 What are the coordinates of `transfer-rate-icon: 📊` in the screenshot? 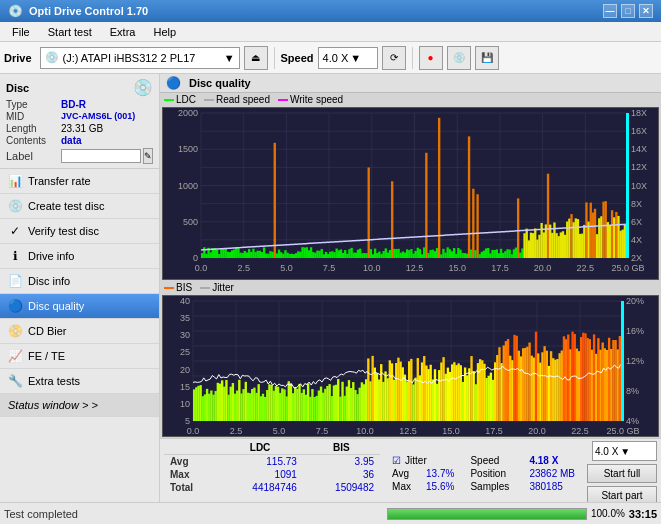 It's located at (15, 181).